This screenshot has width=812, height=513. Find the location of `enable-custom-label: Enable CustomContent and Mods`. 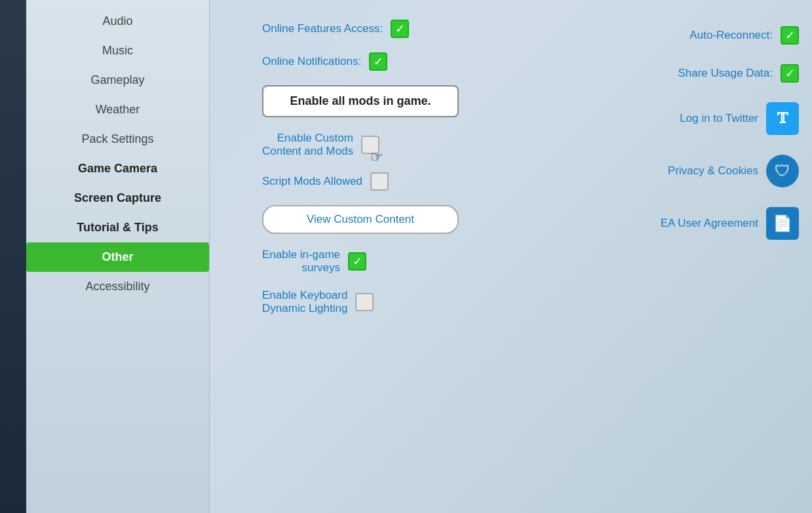

enable-custom-label: Enable CustomContent and Mods is located at coordinates (308, 145).